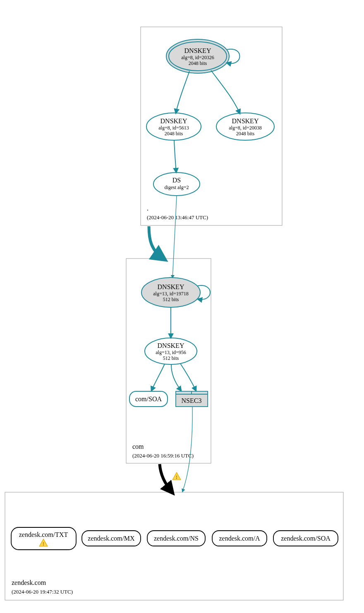  Describe the element at coordinates (245, 127) in the screenshot. I see `node-root-zsk2: DNSKEY alg=8, id=20038 2048 bits` at that location.